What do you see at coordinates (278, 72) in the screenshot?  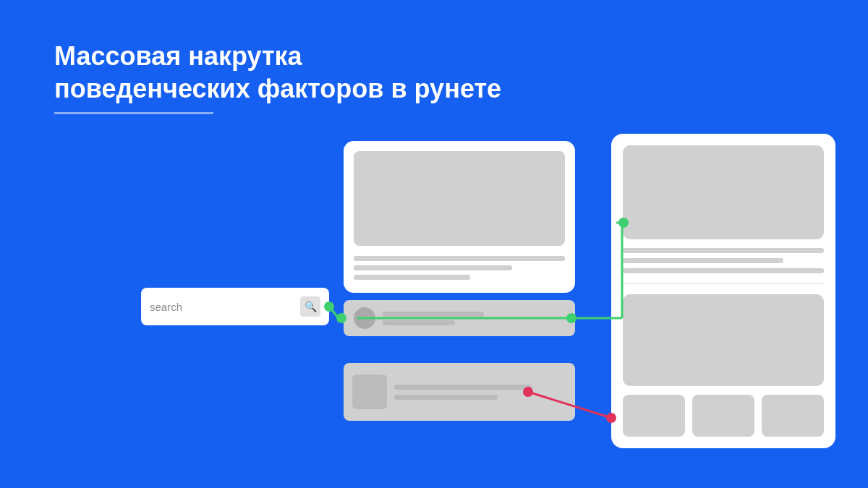 I see `page-title: Массовая накрутка поведенческих факторов…` at bounding box center [278, 72].